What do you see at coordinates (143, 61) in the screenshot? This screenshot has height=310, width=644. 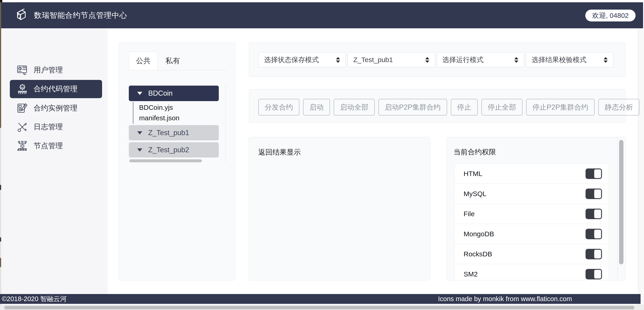 I see `tab-public: 公共` at bounding box center [143, 61].